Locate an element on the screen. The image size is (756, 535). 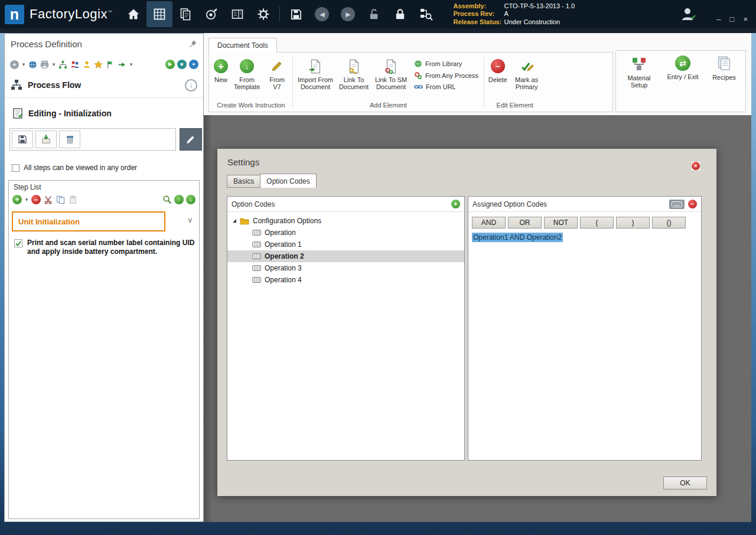
save-button is located at coordinates (296, 14).